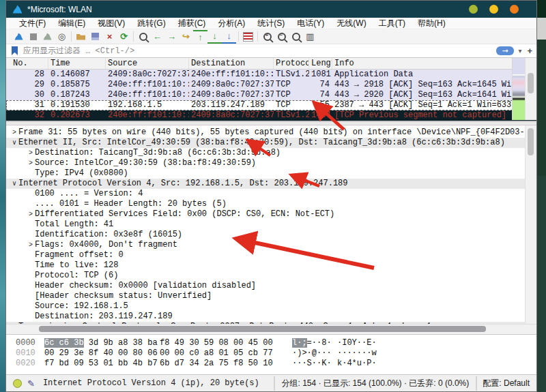 This screenshot has width=546, height=392. What do you see at coordinates (272, 214) in the screenshot?
I see `detail-line-dsfield: >Differentiated Services Field: 0x00 (DS…` at bounding box center [272, 214].